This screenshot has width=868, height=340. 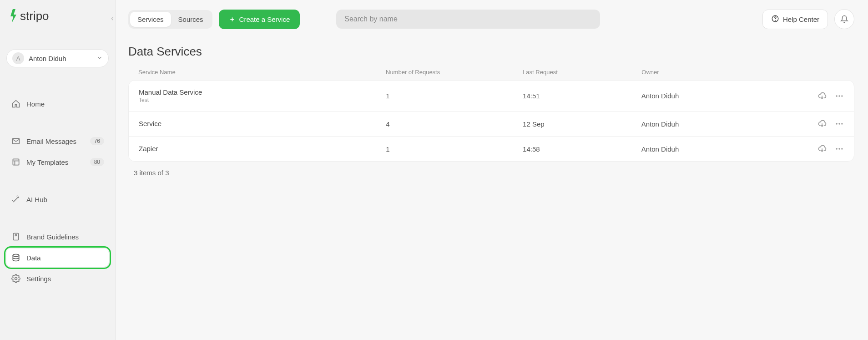 I want to click on topbar: Services Sources ＋ Create a Service Help…, so click(x=491, y=19).